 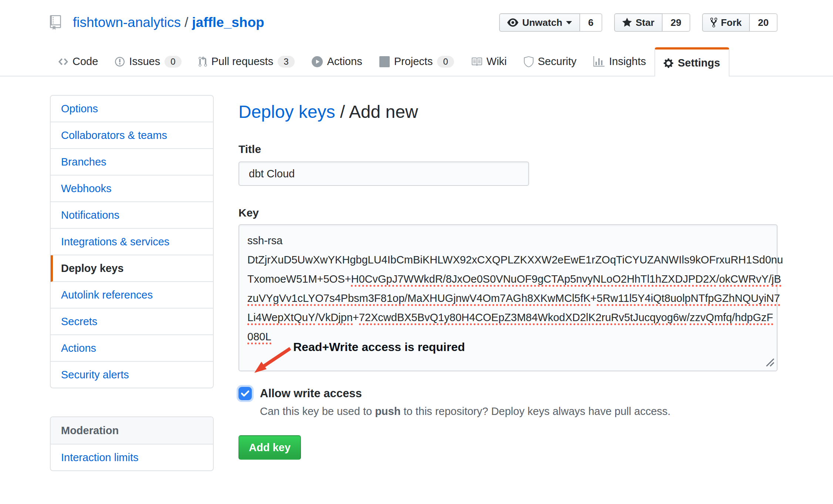 What do you see at coordinates (513, 23) in the screenshot?
I see `eye-icon` at bounding box center [513, 23].